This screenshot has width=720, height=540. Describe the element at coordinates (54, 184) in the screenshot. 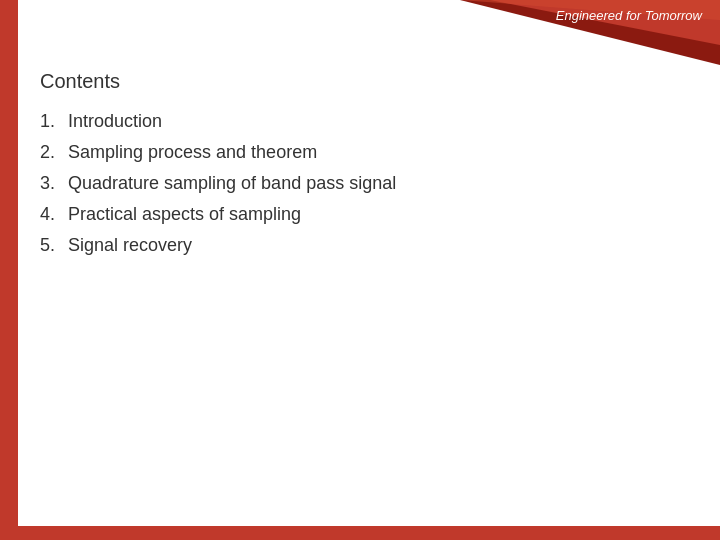

I see `list-item-number: 3.` at that location.